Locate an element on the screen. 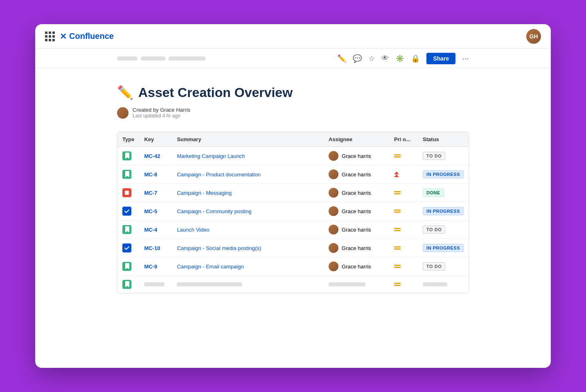 Image resolution: width=586 pixels, height=392 pixels. sparkle-icon: ✳️ is located at coordinates (400, 59).